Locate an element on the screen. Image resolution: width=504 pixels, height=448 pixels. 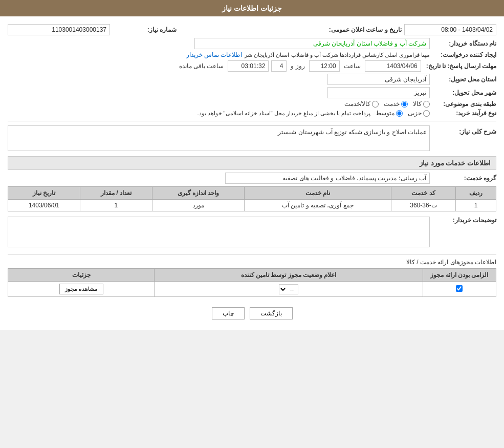
shomara-label: شماره نیاز: is located at coordinates (143, 30).